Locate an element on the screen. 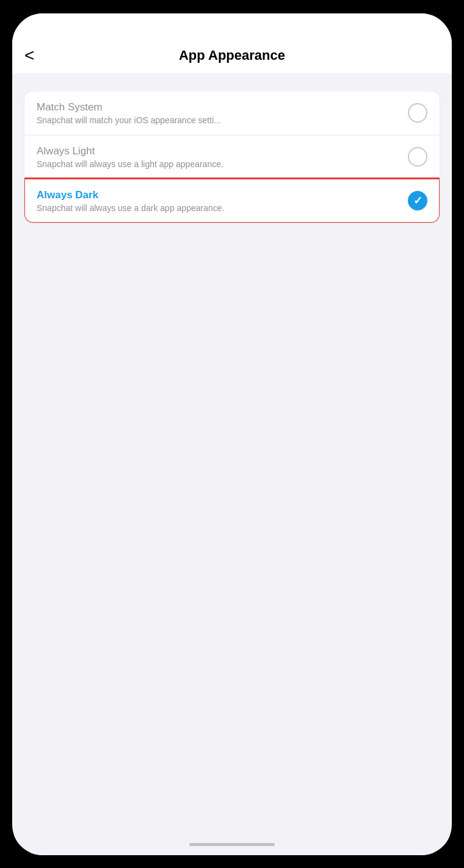  status-bar is located at coordinates (232, 27).